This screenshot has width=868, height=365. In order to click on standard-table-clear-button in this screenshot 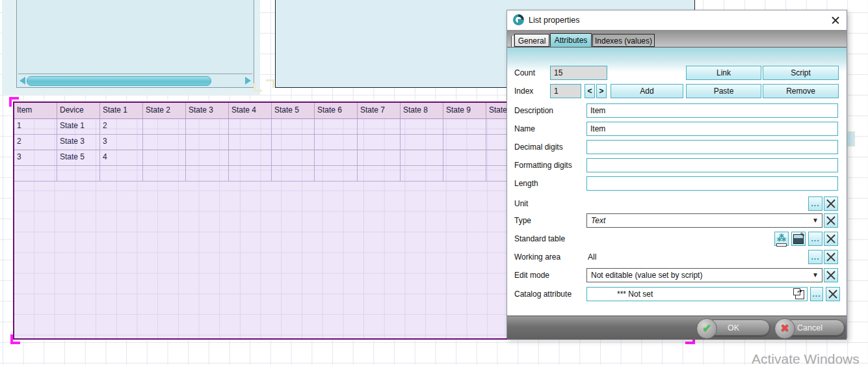, I will do `click(831, 239)`.